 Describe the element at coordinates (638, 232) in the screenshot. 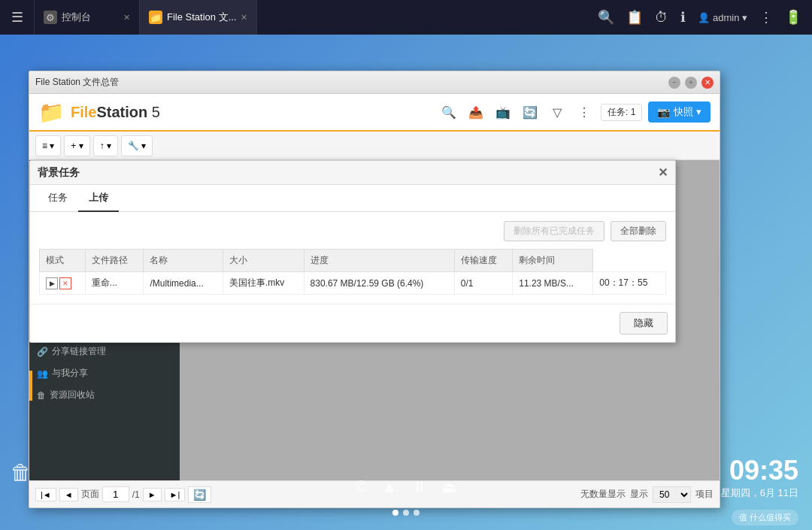

I see `delete-all-button: 全部删除` at that location.